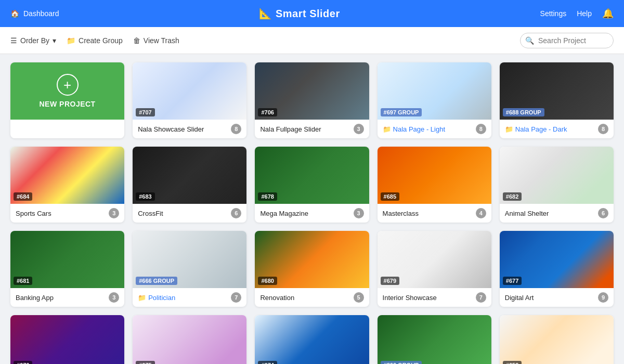  What do you see at coordinates (189, 297) in the screenshot?
I see `card-footer-666: 📁Politician 7` at bounding box center [189, 297].